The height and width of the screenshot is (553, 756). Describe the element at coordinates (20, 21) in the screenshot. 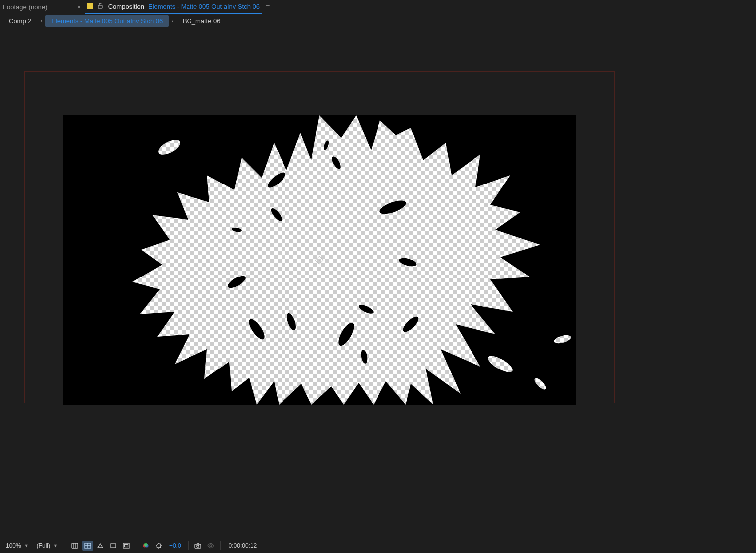

I see `breadcrumb-comp2: Comp 2` at that location.